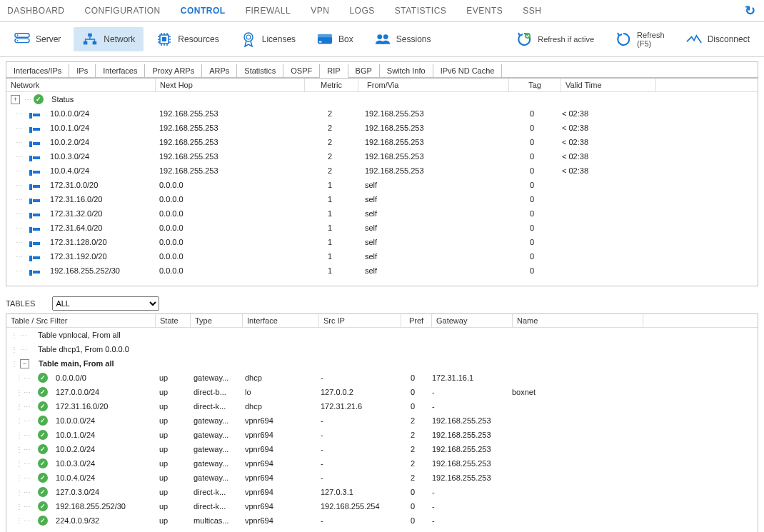 The width and height of the screenshot is (764, 532). Describe the element at coordinates (382, 185) in the screenshot. I see `rip-row: ⋯ 172.31.0.0/200.0.0.01self0` at that location.